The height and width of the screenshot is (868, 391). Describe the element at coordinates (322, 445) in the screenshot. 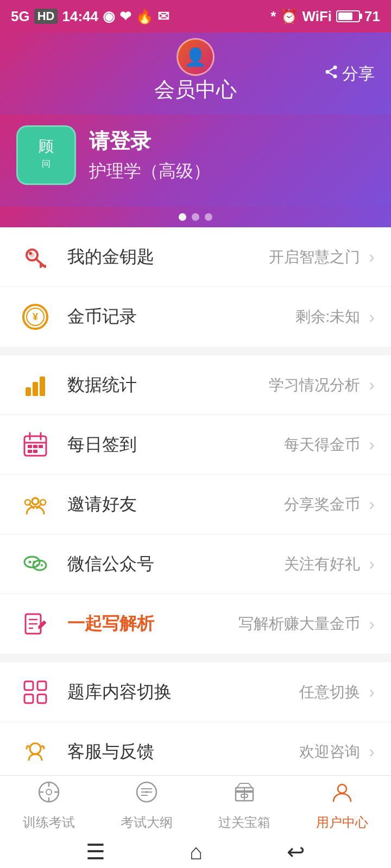

I see `checkin-sub: 每天得金币` at that location.